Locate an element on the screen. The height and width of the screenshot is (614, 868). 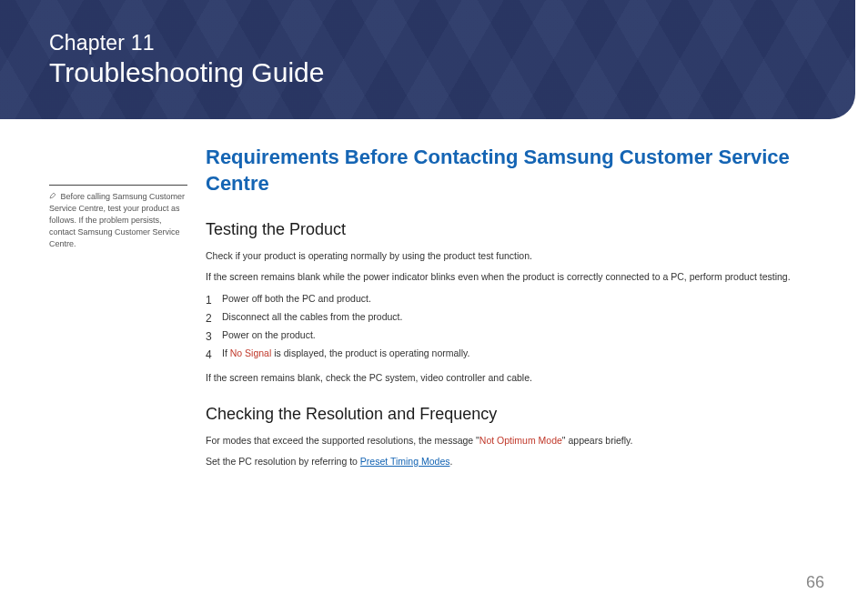
preset-timing-modes-link: Preset Timing Modes is located at coordinates (406, 461).